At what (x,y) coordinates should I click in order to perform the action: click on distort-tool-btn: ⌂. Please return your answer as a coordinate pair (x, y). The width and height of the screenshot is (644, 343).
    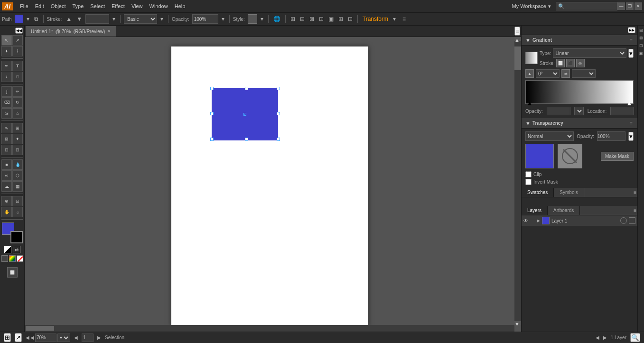
    Looking at the image, I should click on (18, 113).